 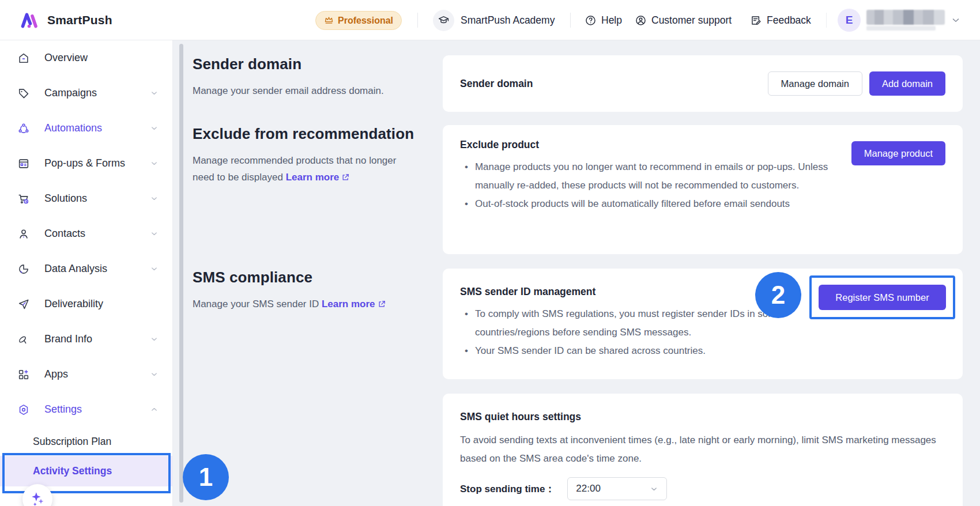 I want to click on stop-sending-time-label: Stop sending time：, so click(x=507, y=489).